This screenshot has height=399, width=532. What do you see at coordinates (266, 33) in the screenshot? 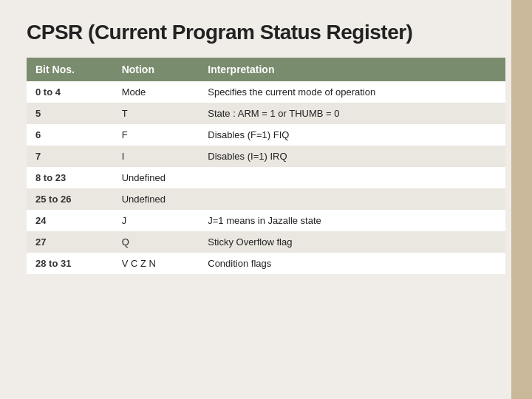
I see `page-title: CPSR (Current Program Status Register)` at bounding box center [266, 33].